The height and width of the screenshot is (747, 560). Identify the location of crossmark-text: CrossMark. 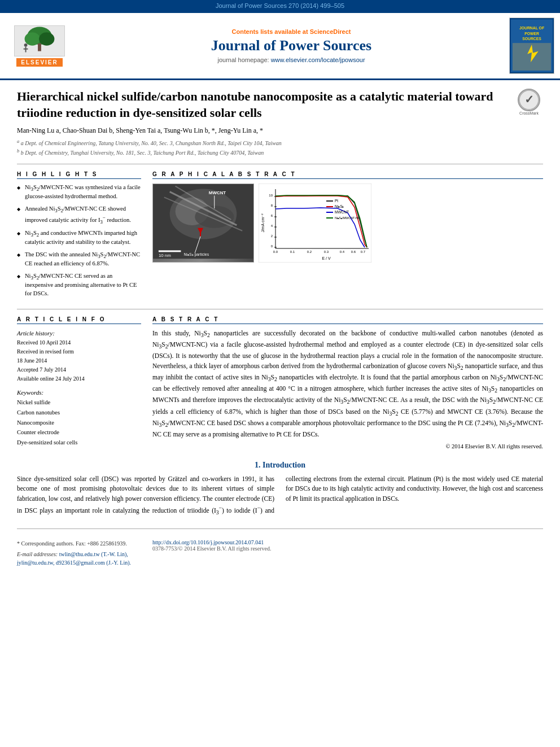
(529, 113).